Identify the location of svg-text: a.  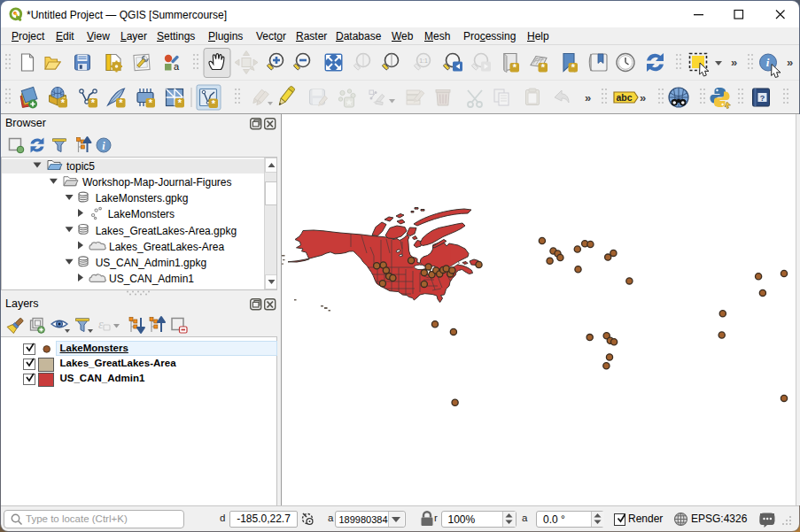
(177, 66).